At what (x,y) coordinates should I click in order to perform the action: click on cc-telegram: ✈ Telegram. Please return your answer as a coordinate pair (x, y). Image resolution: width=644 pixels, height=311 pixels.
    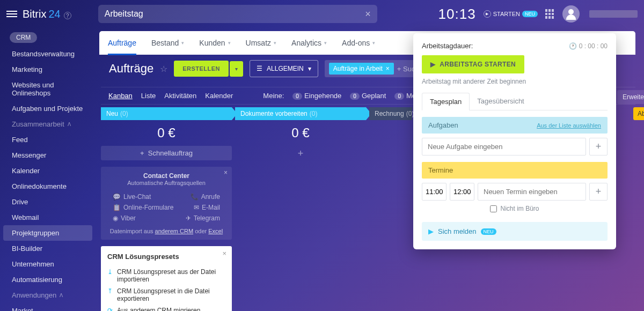
    Looking at the image, I should click on (203, 218).